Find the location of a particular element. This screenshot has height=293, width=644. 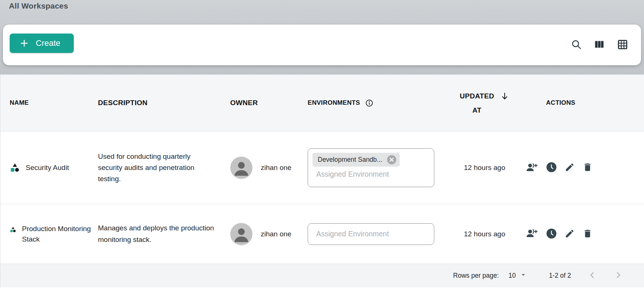

workspace-description: Manages and deploys the production monit… is located at coordinates (164, 234).